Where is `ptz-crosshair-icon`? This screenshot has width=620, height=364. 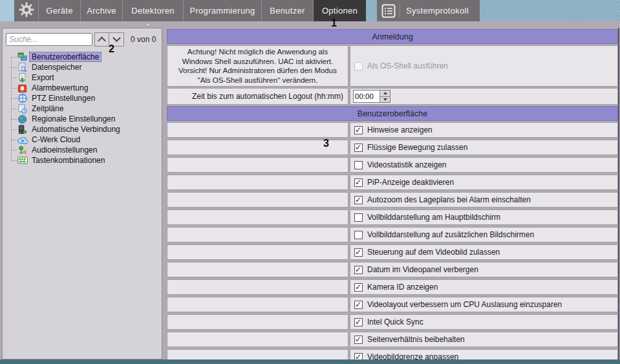
ptz-crosshair-icon is located at coordinates (22, 98).